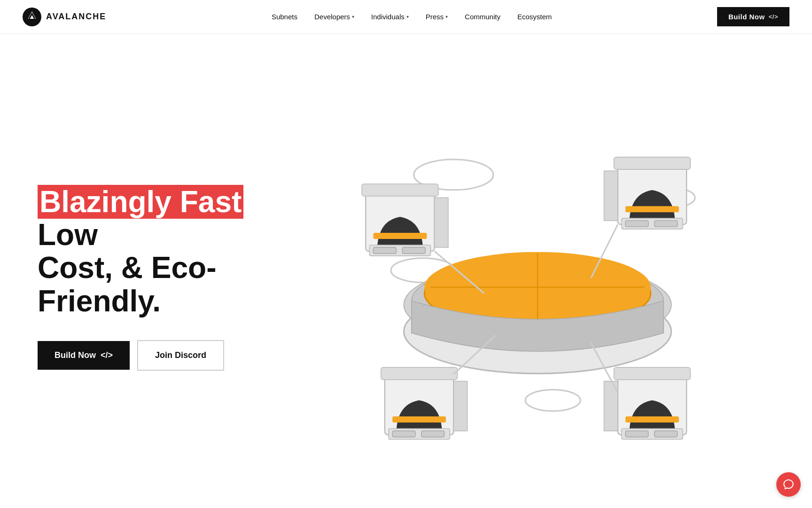 The image size is (812, 508). Describe the element at coordinates (406, 17) in the screenshot. I see `navbar: AVALANCHE Subnets Developers ▾ Individua…` at that location.